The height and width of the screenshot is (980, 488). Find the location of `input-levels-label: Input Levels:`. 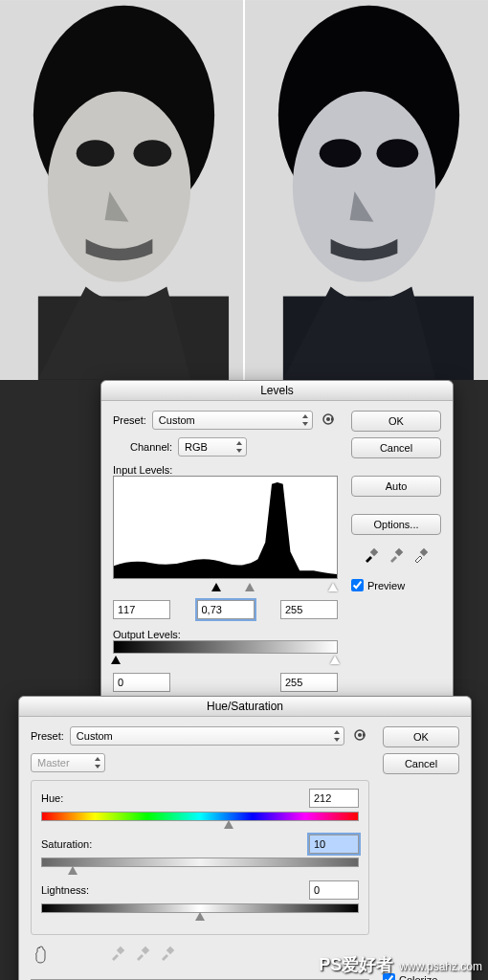

input-levels-label: Input Levels: is located at coordinates (143, 470).